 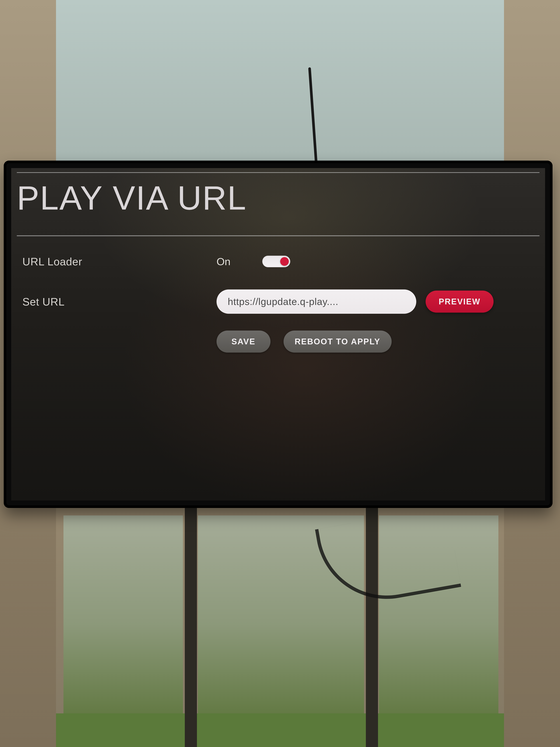 I want to click on window-mullion, so click(x=191, y=627).